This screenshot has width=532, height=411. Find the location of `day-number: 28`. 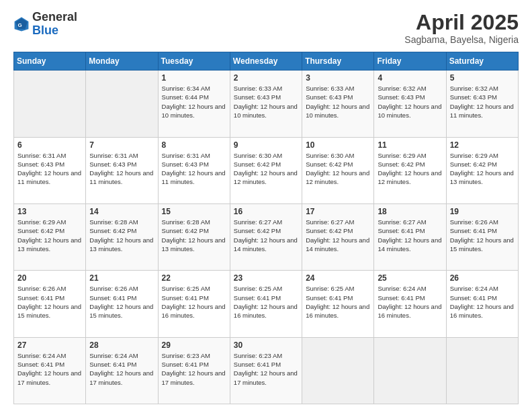

day-number: 28 is located at coordinates (122, 345).